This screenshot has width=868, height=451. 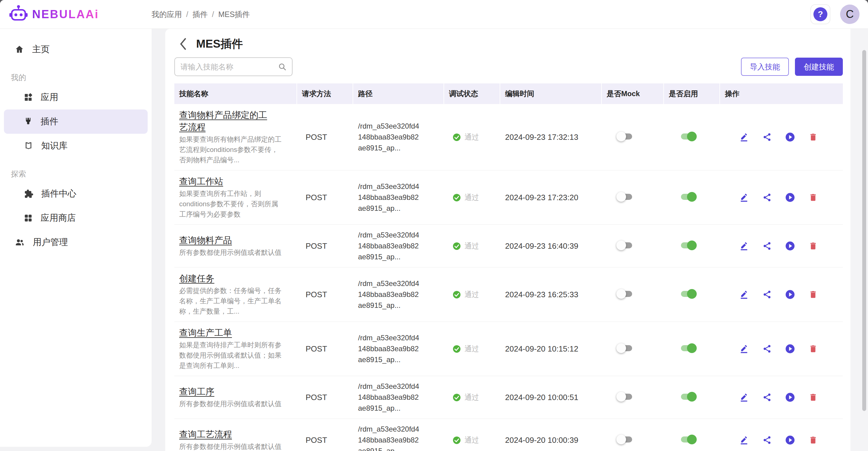 I want to click on enabled-cell, so click(x=692, y=198).